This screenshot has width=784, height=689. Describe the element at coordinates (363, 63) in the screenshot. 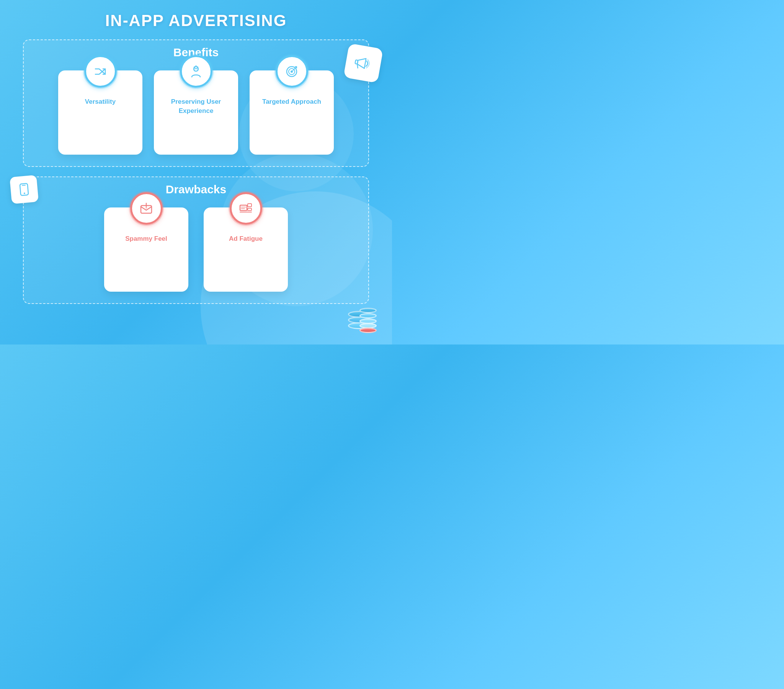

I see `megaphone-icon` at that location.